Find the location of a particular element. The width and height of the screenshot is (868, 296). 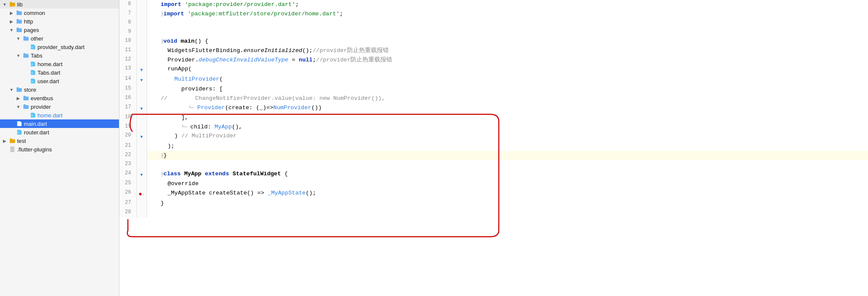

line-content: ├void main() { is located at coordinates (507, 41).